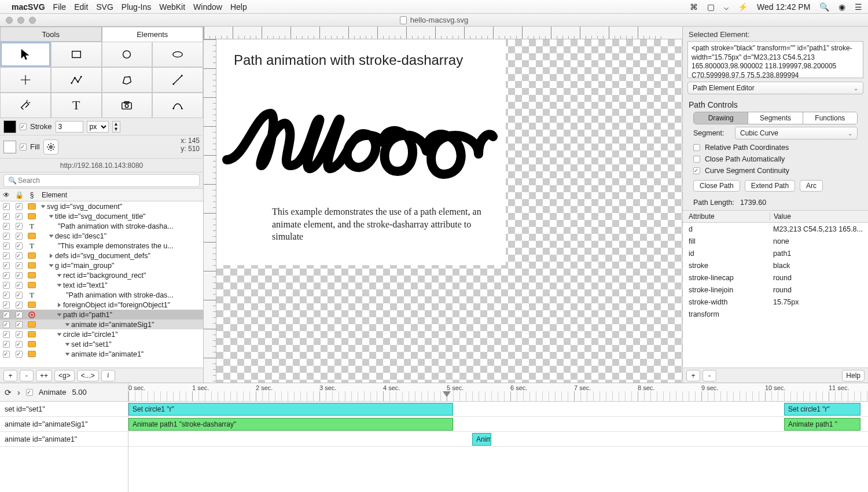 Image resolution: width=868 pixels, height=492 pixels. I want to click on app-name: macSVG, so click(28, 7).